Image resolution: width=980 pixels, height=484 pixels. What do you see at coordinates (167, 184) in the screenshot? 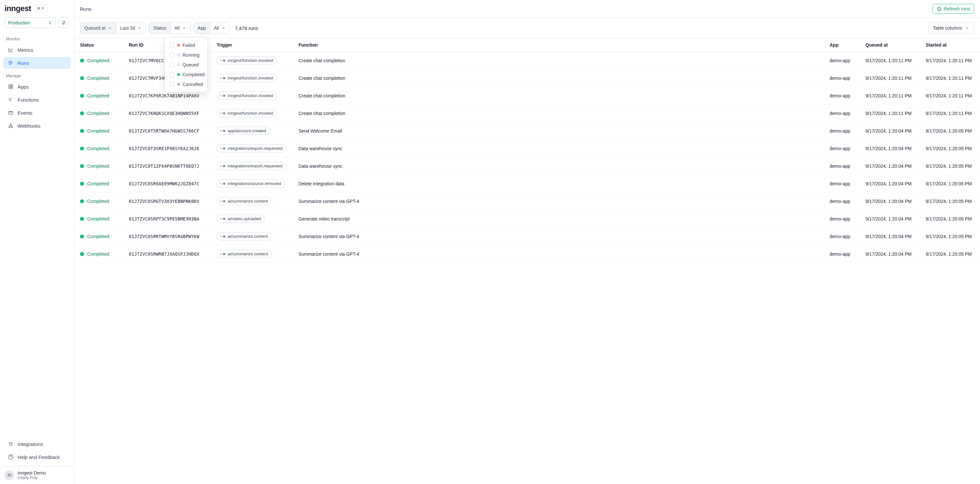
I see `run-id: 01J7ZVC0SR0AE09MW62JGZ847C` at bounding box center [167, 184].